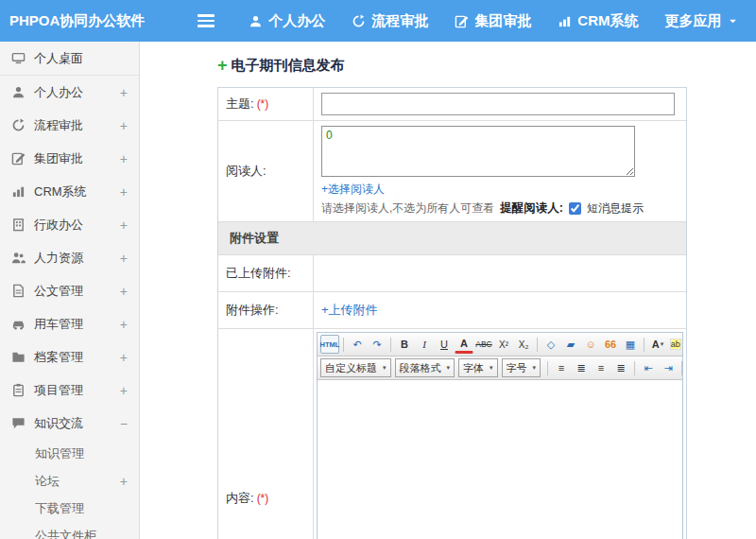 This screenshot has width=756, height=539. I want to click on italic-icon: I, so click(424, 344).